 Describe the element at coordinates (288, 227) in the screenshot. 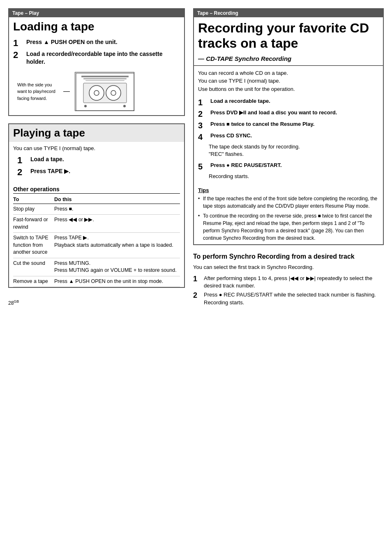

I see `tip-item-2: To continue the recording on the reverse…` at that location.